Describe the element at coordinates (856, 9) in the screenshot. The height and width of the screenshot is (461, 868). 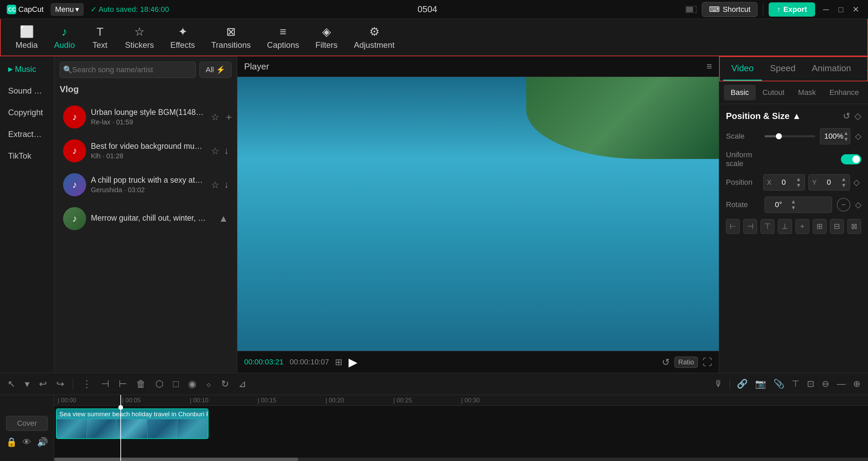
I see `close-button: ✕` at that location.